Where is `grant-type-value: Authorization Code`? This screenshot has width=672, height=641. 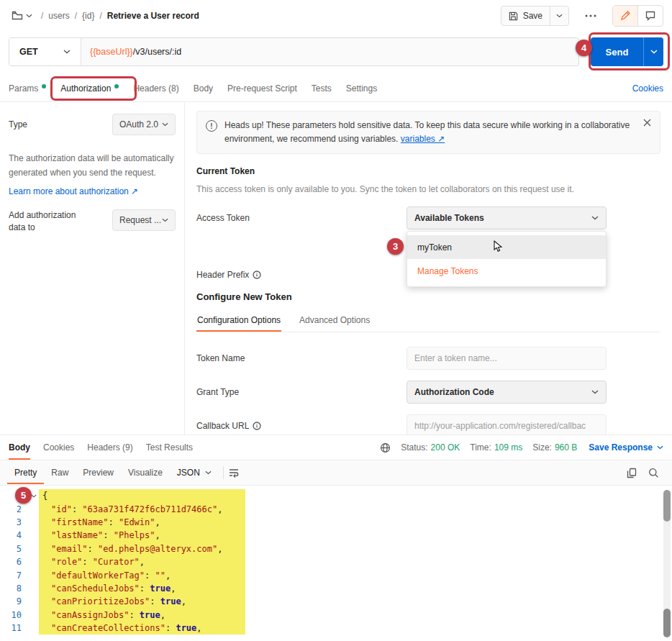 grant-type-value: Authorization Code is located at coordinates (455, 392).